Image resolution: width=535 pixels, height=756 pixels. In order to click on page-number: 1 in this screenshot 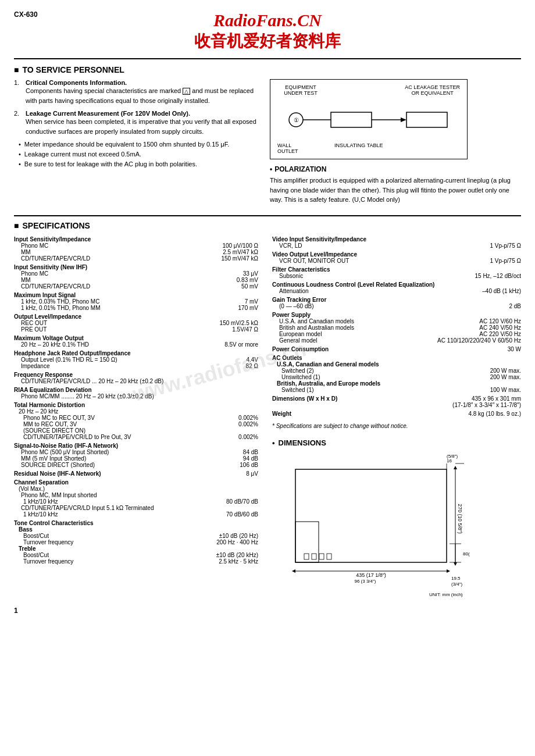, I will do `click(16, 611)`.